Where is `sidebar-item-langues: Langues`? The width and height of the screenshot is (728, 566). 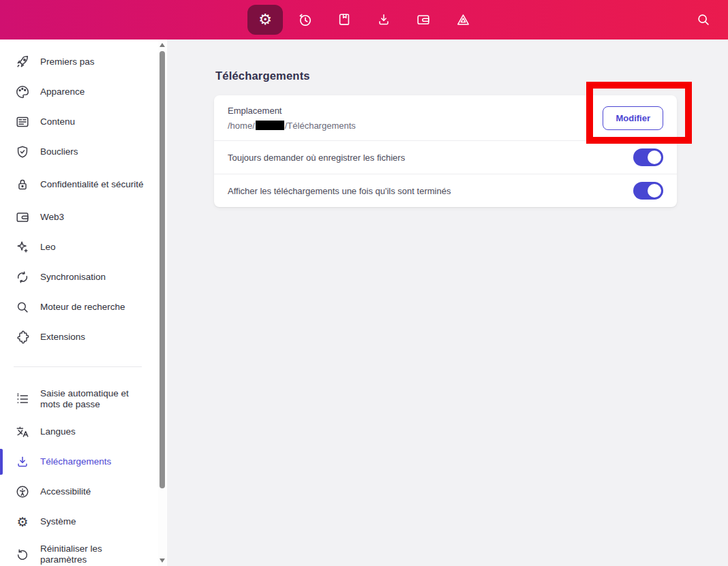
sidebar-item-langues: Langues is located at coordinates (83, 432).